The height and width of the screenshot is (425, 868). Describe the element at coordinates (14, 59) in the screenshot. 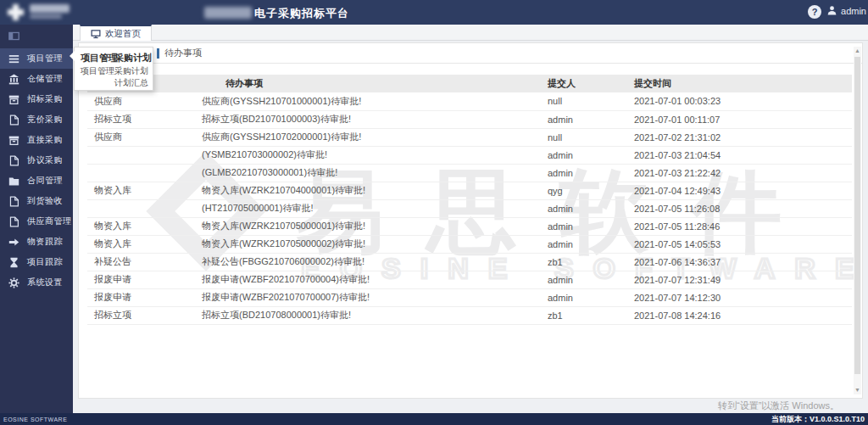

I see `menu-icon` at that location.